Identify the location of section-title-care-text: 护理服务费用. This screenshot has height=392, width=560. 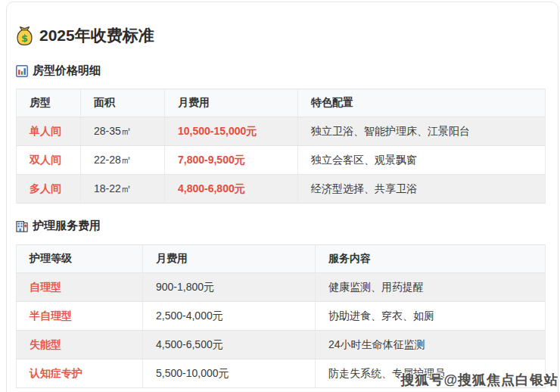
(67, 226).